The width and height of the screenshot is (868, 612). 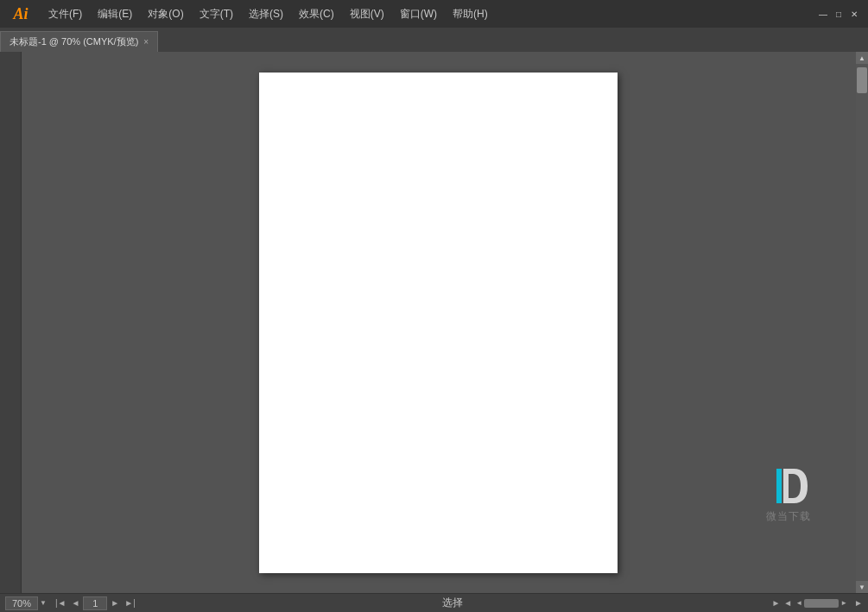 What do you see at coordinates (821, 603) in the screenshot?
I see `horizontal-scrollbar: ◄ ►` at bounding box center [821, 603].